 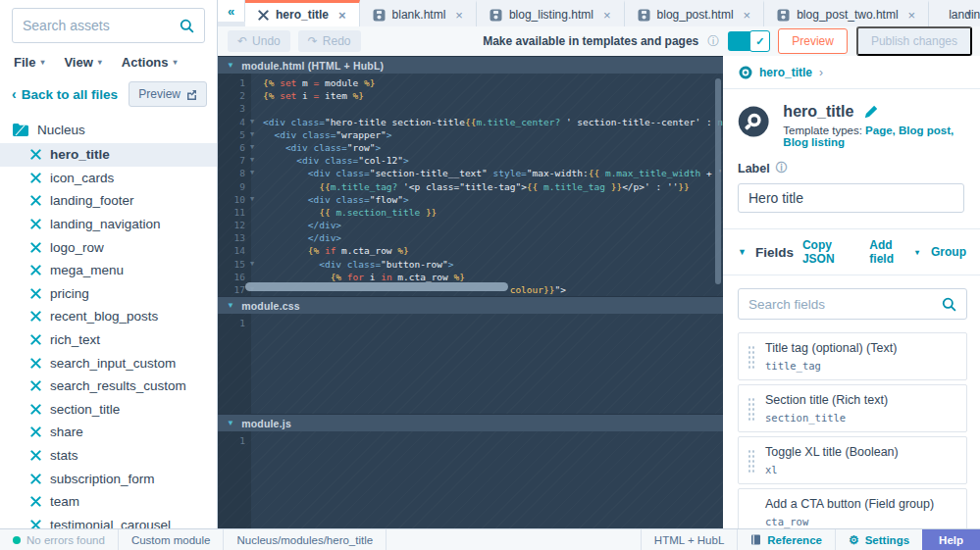 I want to click on sidebar-item-subscription_form: subscription_form, so click(x=108, y=478).